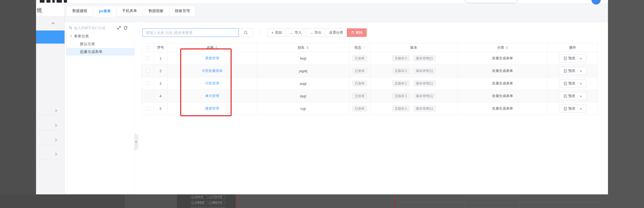 The image size is (644, 208). I want to click on delete-button-label: 删除, so click(359, 33).